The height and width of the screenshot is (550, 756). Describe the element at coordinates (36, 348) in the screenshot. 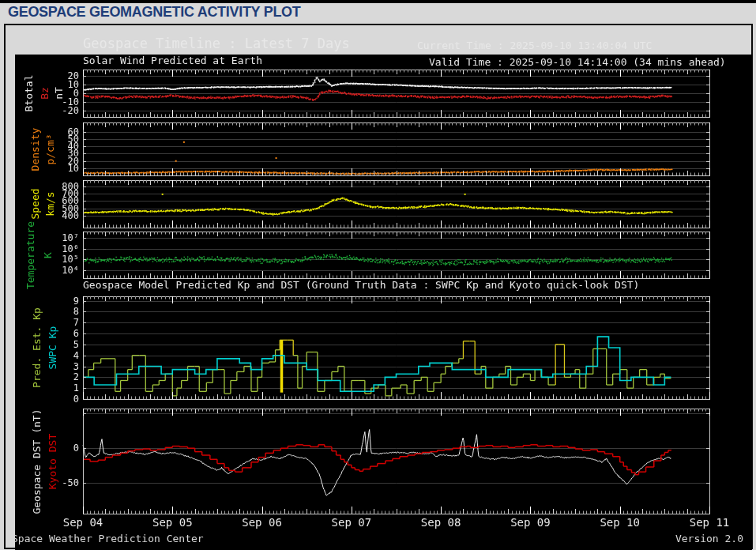

I see `axis-label-kp: Pred. Est. Kp` at that location.